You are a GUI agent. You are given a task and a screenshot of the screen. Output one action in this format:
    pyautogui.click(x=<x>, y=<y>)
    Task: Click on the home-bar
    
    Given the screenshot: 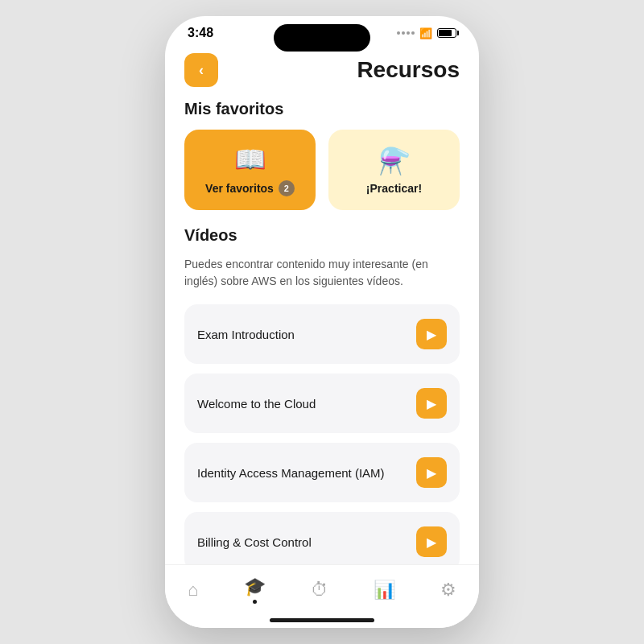 What is the action you would take?
    pyautogui.click(x=322, y=620)
    